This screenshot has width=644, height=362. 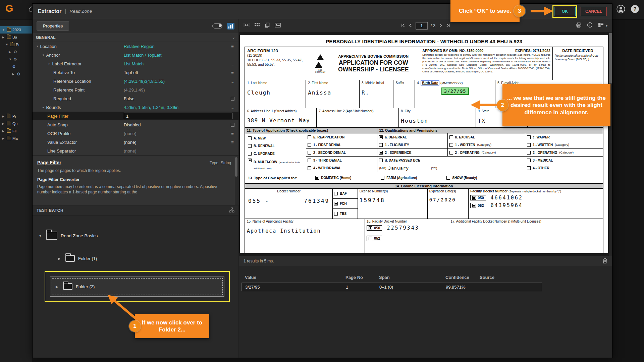 What do you see at coordinates (411, 26) in the screenshot?
I see `prev-page-icon` at bounding box center [411, 26].